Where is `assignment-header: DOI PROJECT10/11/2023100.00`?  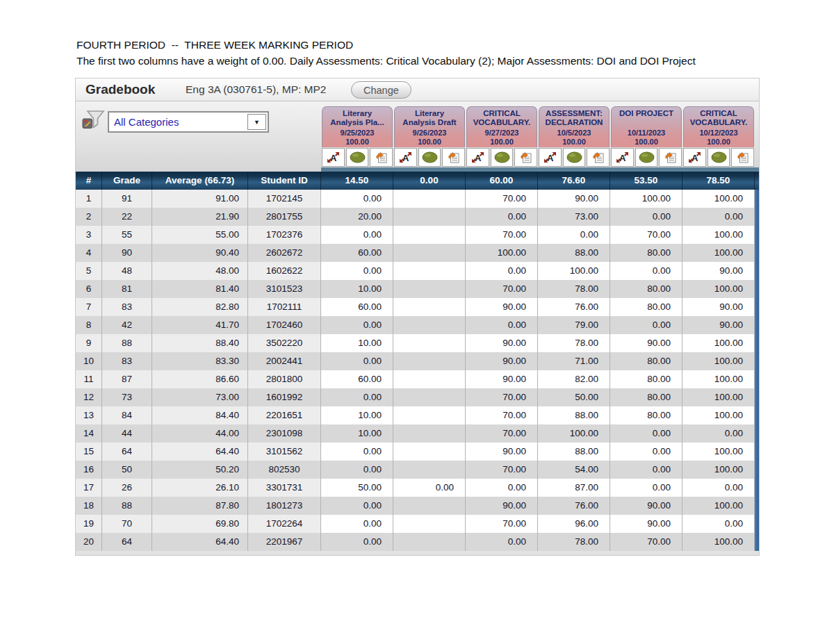 assignment-header: DOI PROJECT10/11/2023100.00 is located at coordinates (646, 126).